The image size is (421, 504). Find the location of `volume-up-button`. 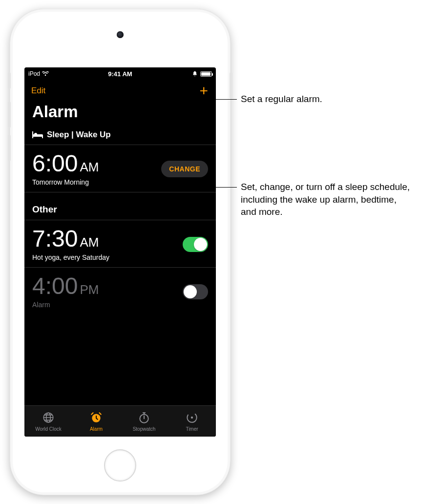

volume-up-button is located at coordinates (9, 115).